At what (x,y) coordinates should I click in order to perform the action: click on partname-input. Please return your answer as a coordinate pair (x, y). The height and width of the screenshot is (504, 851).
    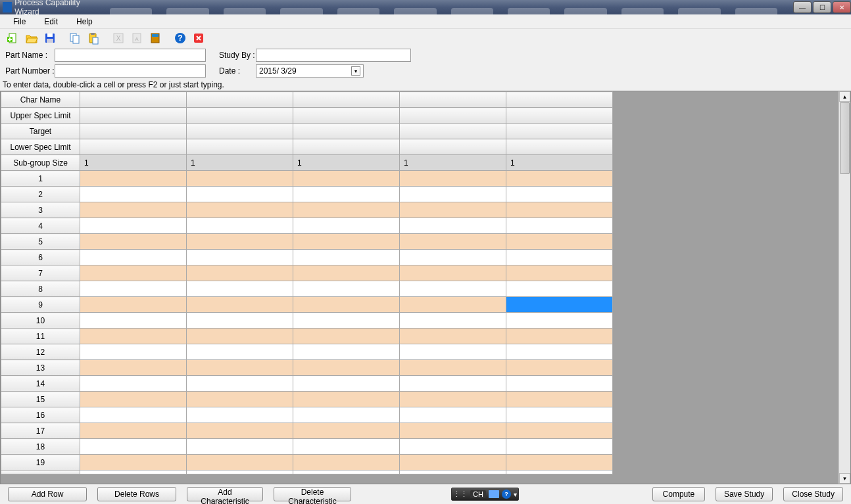
    Looking at the image, I should click on (130, 55).